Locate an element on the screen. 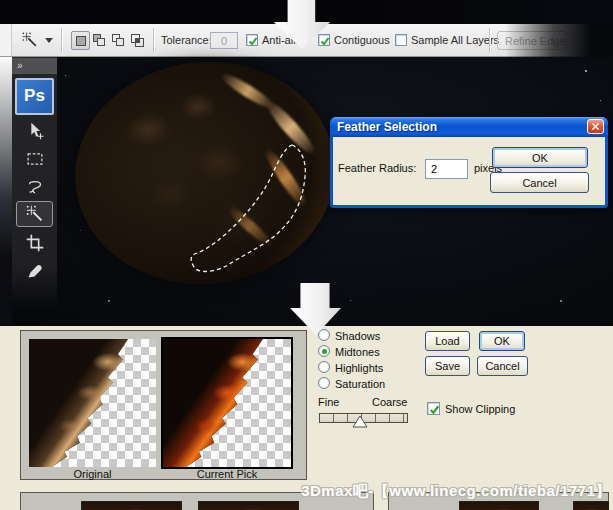  panel-collapse-button: » is located at coordinates (34, 66).